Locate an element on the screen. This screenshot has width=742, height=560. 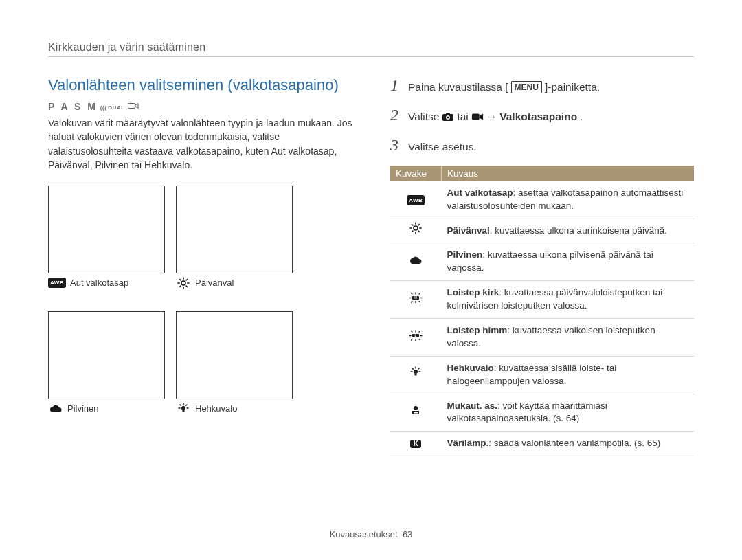
step-text-part: Paina kuvaustilassa [ is located at coordinates (458, 87).